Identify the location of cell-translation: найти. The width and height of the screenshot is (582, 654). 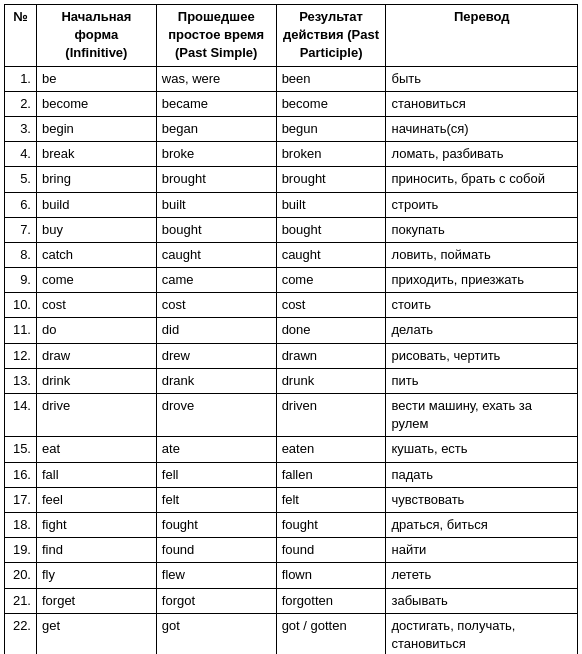
(482, 550).